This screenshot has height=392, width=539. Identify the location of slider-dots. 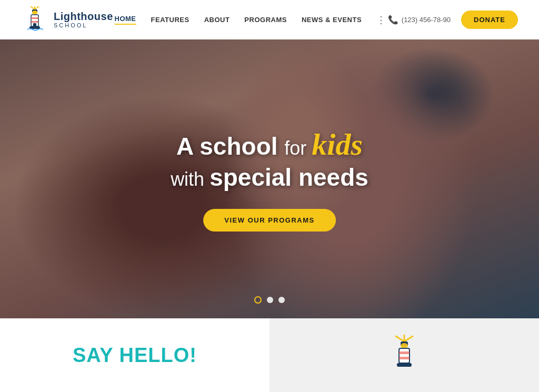
(270, 300).